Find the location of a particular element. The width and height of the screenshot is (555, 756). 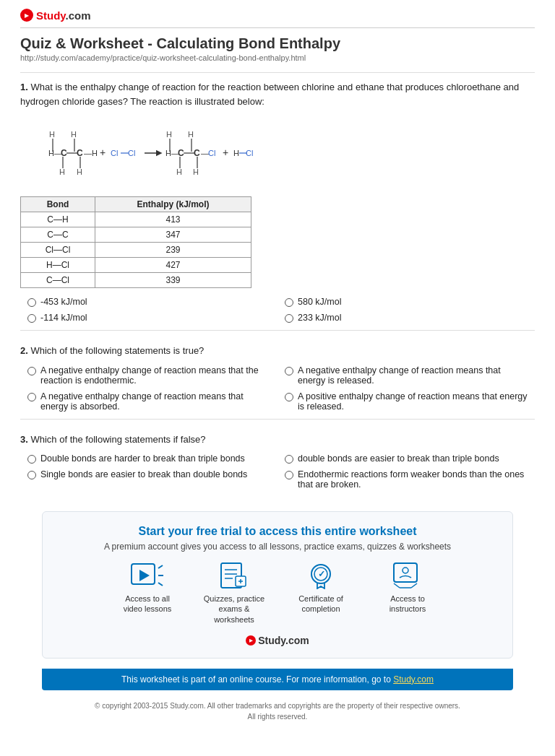

cta-icon-certificate-label: Certificate of completion is located at coordinates (321, 604).